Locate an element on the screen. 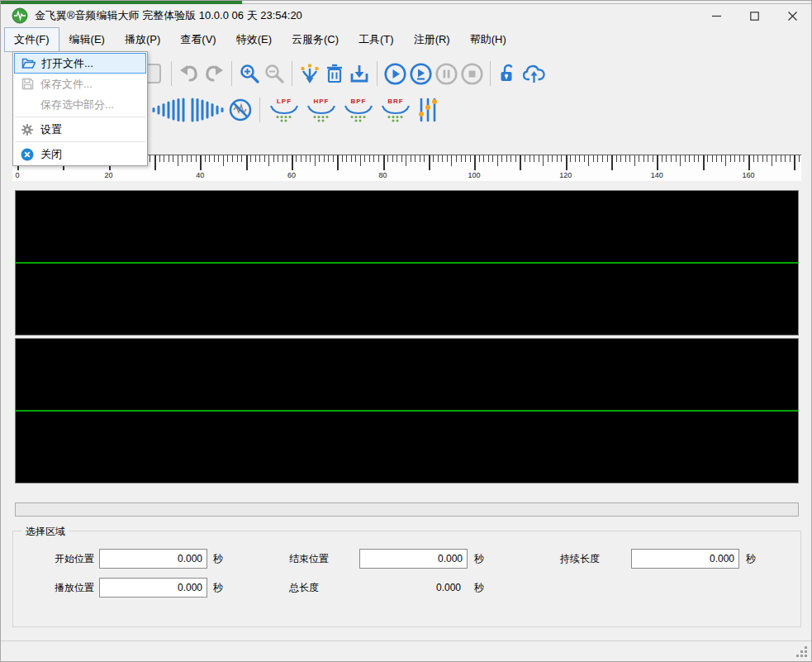 The image size is (812, 662). menu-item-open-file: 打开文件... is located at coordinates (80, 63).